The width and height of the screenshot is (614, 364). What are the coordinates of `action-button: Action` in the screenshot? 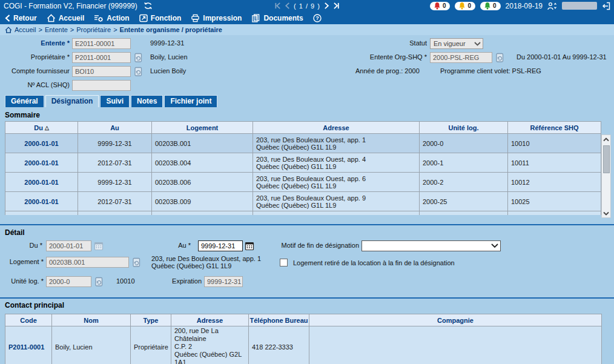 It's located at (111, 18).